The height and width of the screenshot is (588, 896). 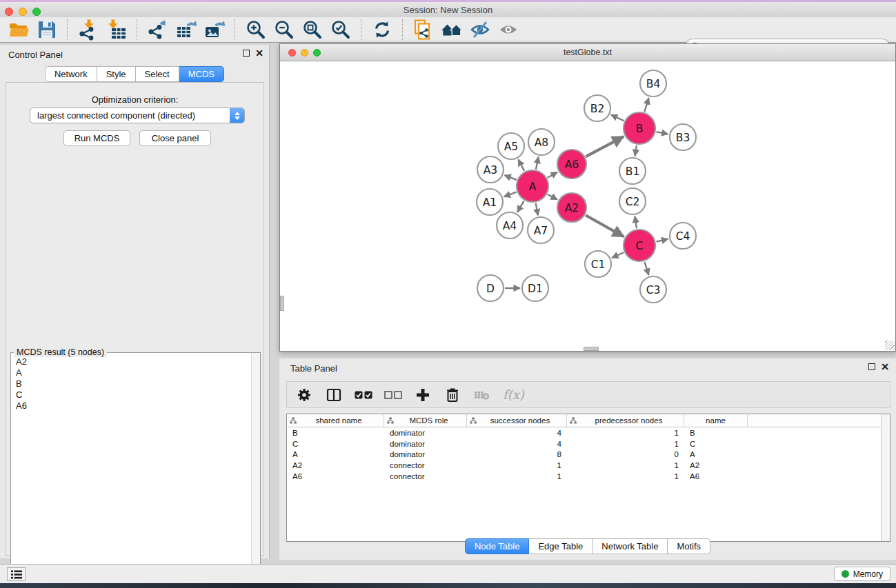 I want to click on save-session-icon, so click(x=47, y=30).